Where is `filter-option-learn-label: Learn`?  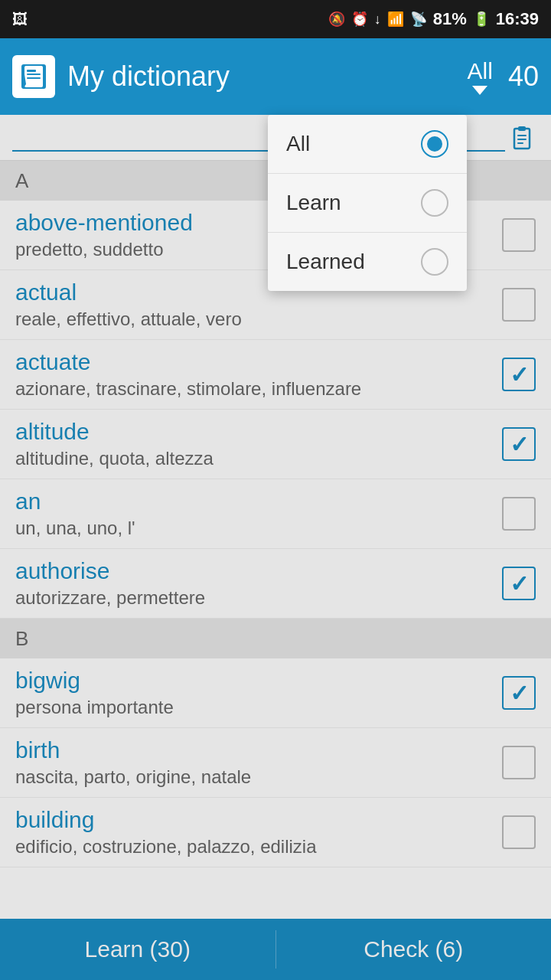 filter-option-learn-label: Learn is located at coordinates (314, 203).